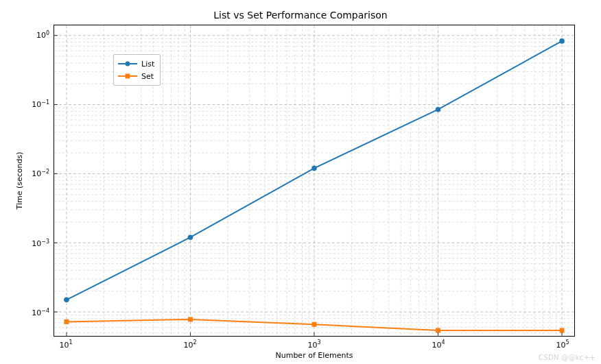 The height and width of the screenshot is (364, 601). What do you see at coordinates (38, 243) in the screenshot?
I see `y-tick: 10−3` at bounding box center [38, 243].